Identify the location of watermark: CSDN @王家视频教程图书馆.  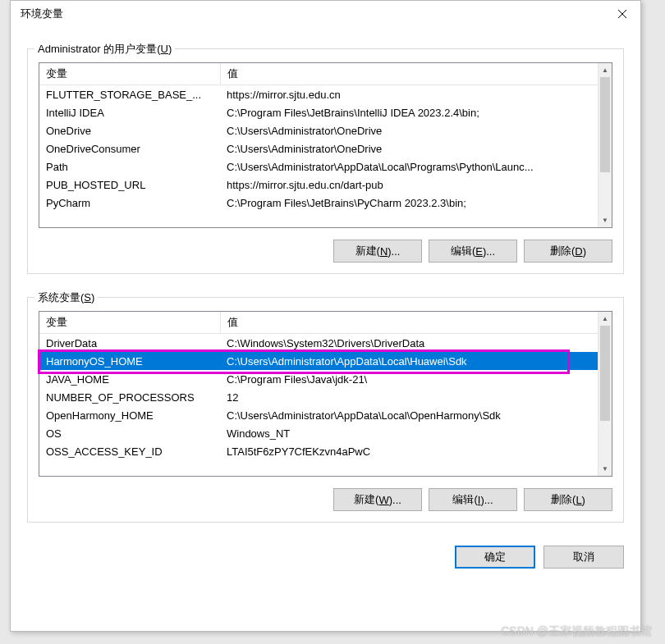
(576, 632).